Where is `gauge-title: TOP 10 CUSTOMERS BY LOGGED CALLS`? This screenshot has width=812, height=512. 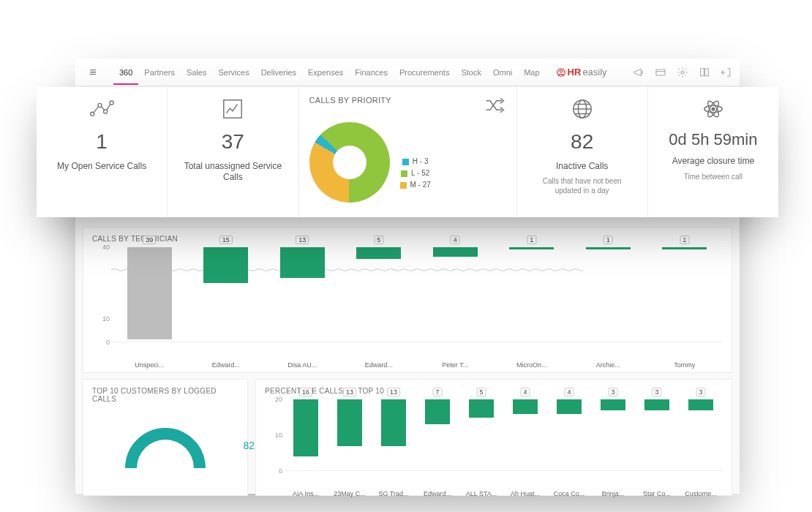
gauge-title: TOP 10 CUSTOMERS BY LOGGED CALLS is located at coordinates (165, 395).